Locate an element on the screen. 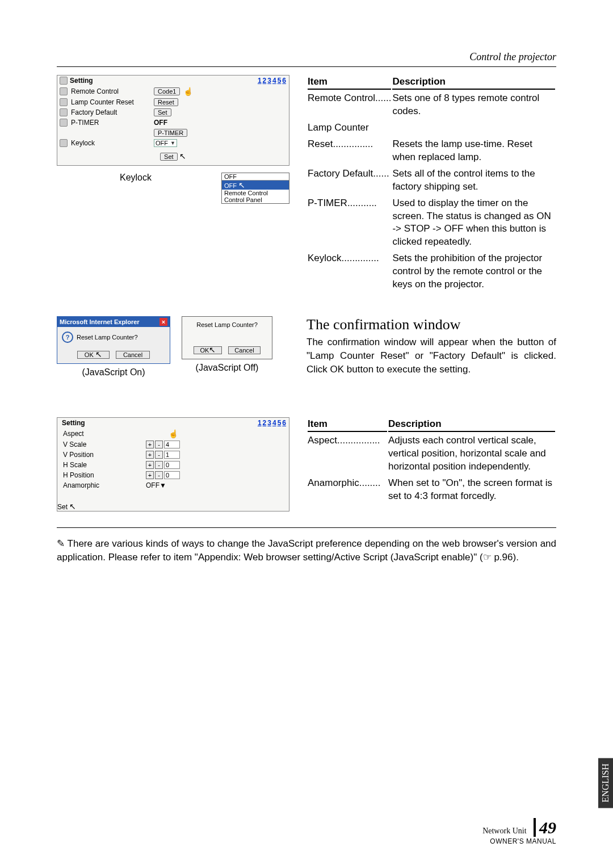  settings-description-table-1: Item Description Remote Control......Set… is located at coordinates (431, 184).